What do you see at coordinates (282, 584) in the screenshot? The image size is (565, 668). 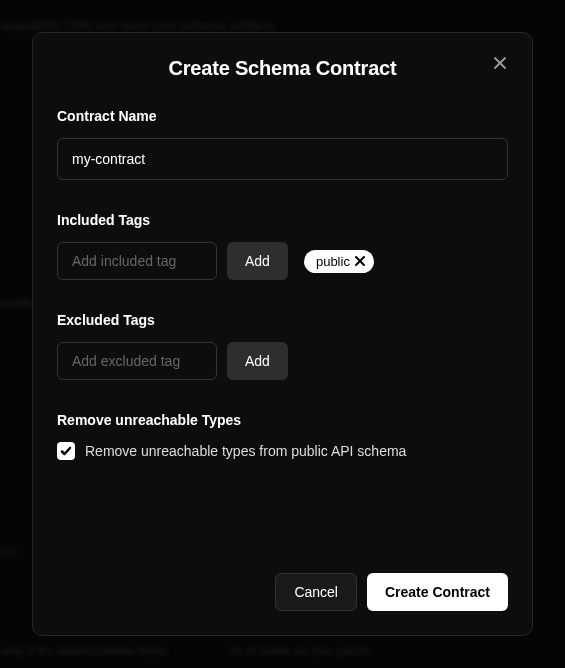 I see `modal-footer: Cancel Create Contract` at bounding box center [282, 584].